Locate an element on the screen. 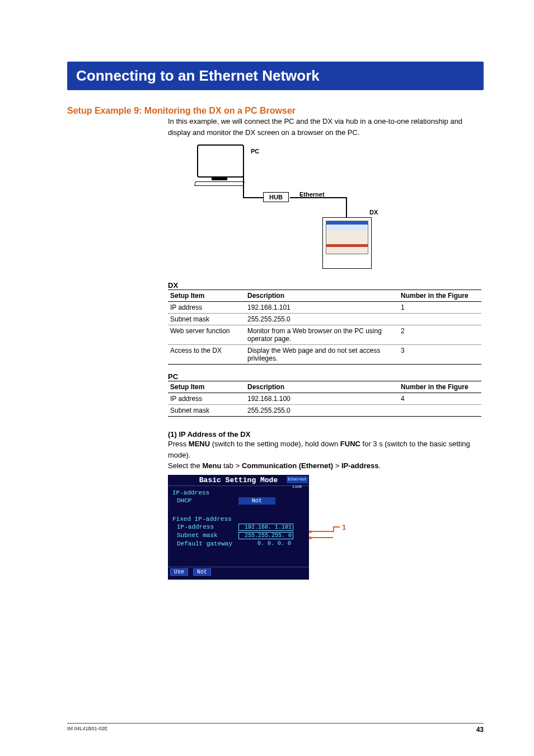  dx-device-icon is located at coordinates (347, 243).